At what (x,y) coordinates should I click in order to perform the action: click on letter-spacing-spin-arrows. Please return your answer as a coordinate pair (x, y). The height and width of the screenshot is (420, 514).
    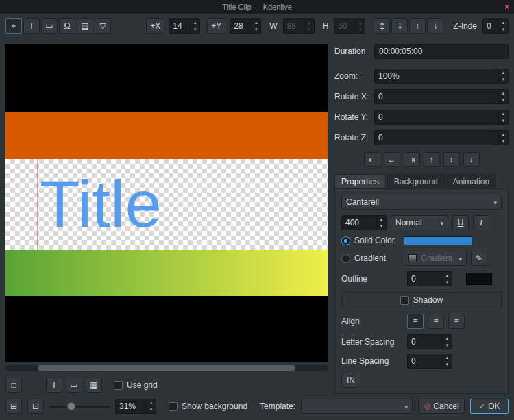
    Looking at the image, I should click on (447, 342).